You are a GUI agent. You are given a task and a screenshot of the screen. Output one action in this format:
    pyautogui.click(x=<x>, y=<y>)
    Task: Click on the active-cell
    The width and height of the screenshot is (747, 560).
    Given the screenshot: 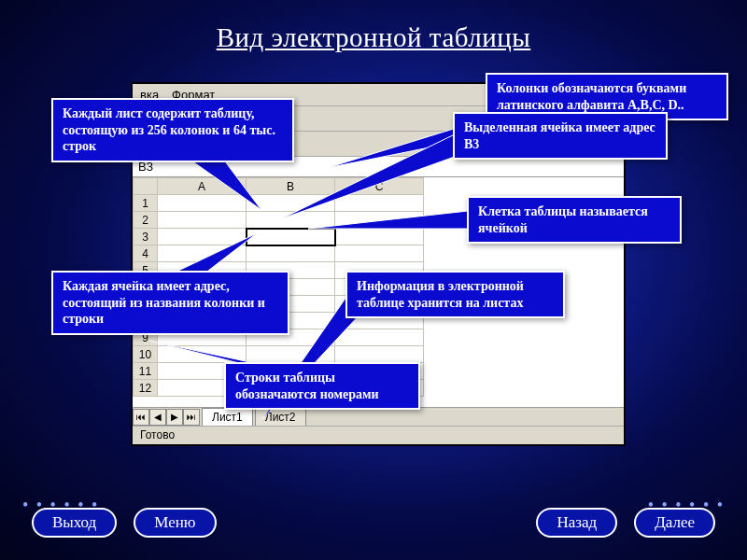 What is the action you would take?
    pyautogui.click(x=291, y=237)
    